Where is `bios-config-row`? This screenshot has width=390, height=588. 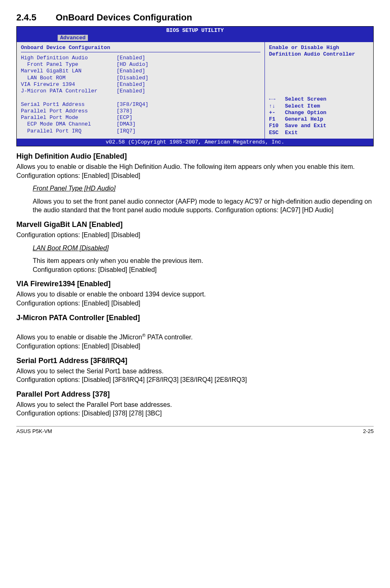 bios-config-row is located at coordinates (141, 98).